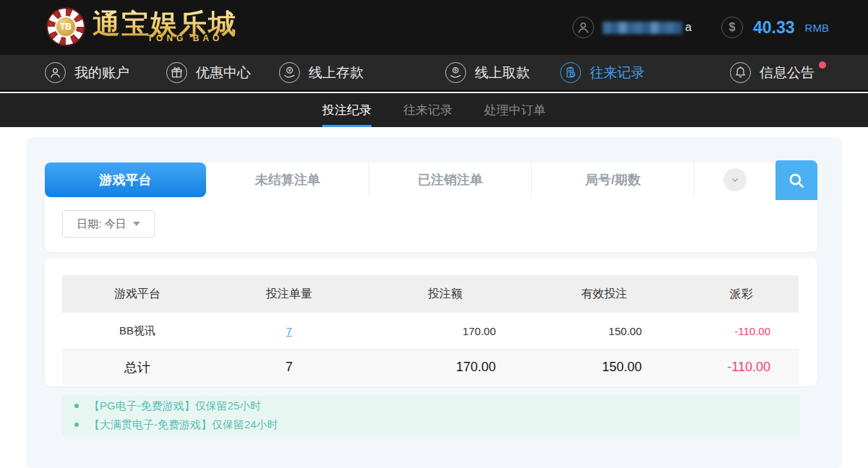  What do you see at coordinates (571, 72) in the screenshot?
I see `records-clipboard-icon` at bounding box center [571, 72].